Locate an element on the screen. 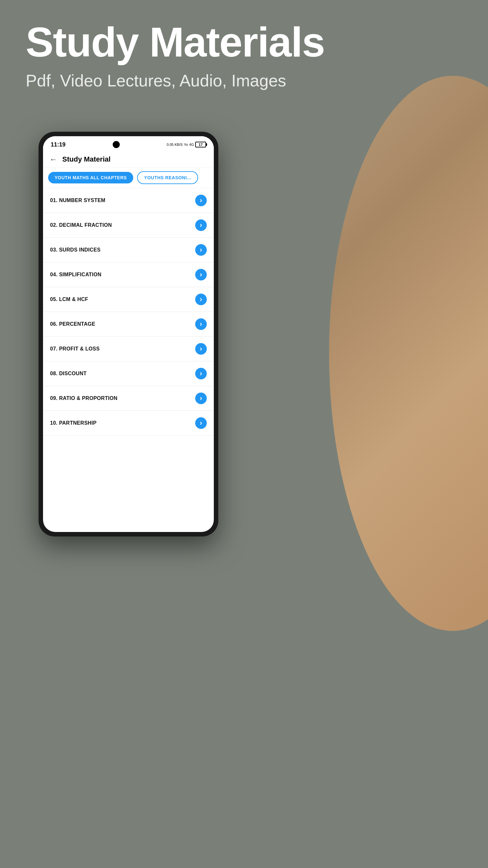  chapter-item: 09. RATIO & PROPORTION is located at coordinates (129, 398).